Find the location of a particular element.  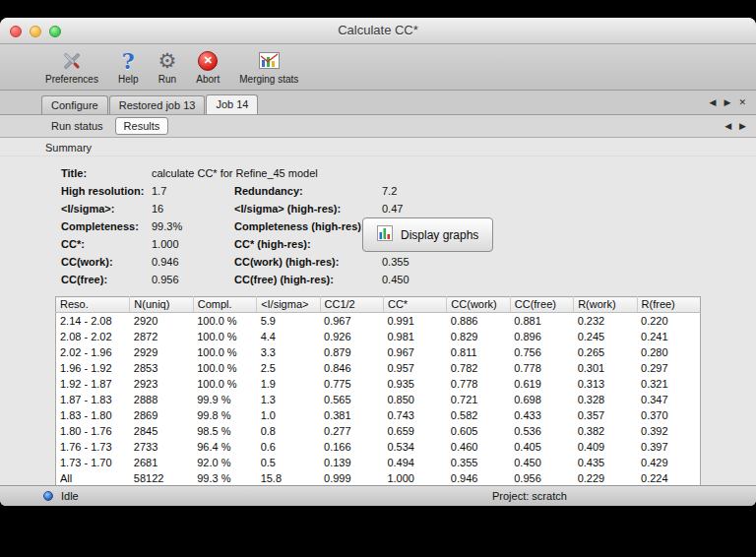

table-cell: 0.829 is located at coordinates (478, 337).